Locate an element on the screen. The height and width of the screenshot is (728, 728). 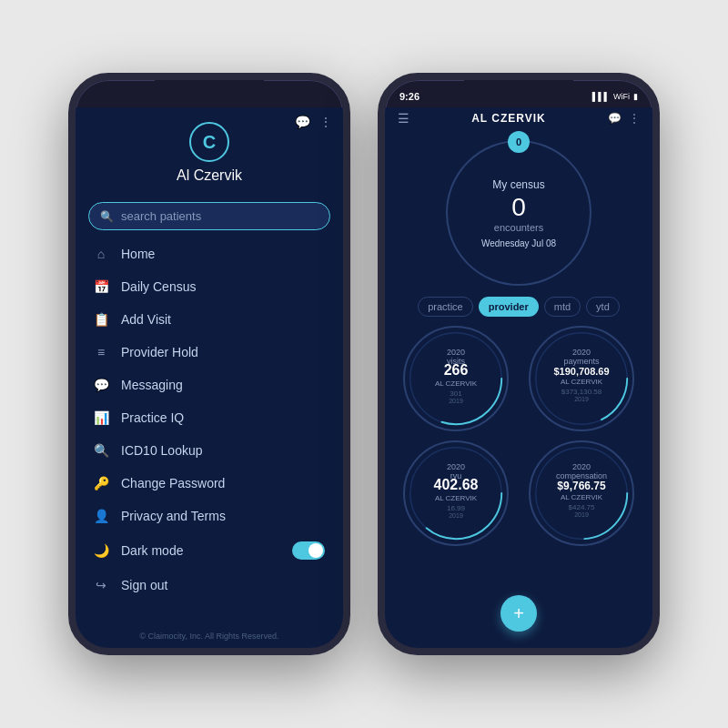
menu-label-home: Home is located at coordinates (138, 254).